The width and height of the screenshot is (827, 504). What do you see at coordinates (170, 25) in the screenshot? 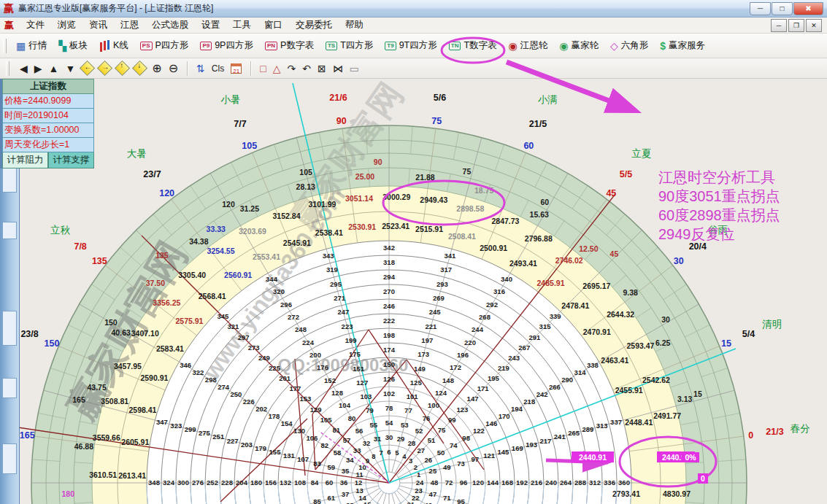
I see `menu-item-公式选股: 公式选股` at bounding box center [170, 25].